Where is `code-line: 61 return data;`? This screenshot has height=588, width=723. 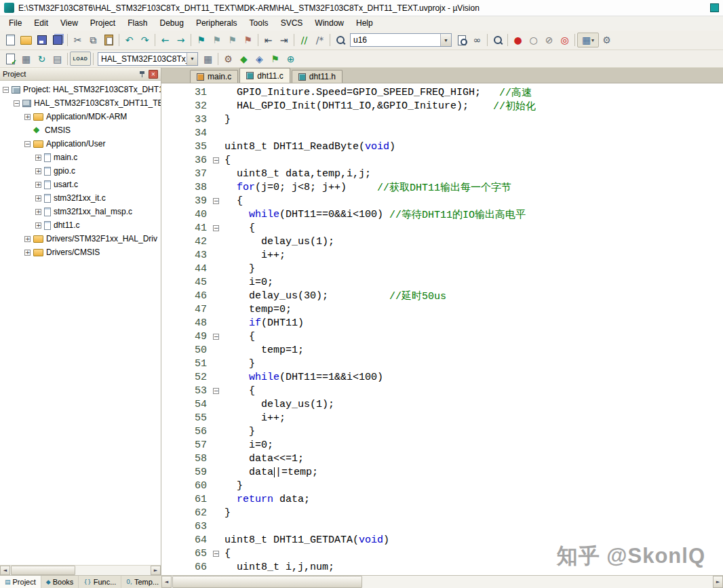
code-line: 61 return data; is located at coordinates (442, 499).